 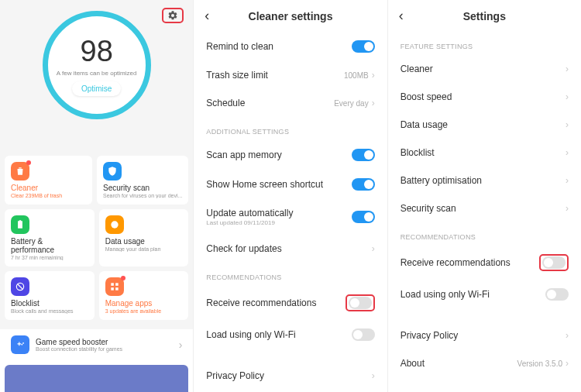 What do you see at coordinates (50, 238) in the screenshot?
I see `battery-card: Battery & performance 7 hr 37 min remain…` at bounding box center [50, 238].